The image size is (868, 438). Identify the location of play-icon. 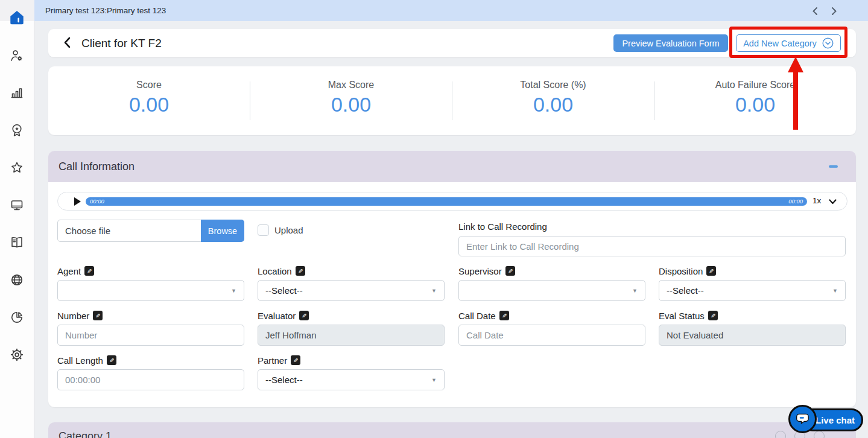
(77, 202).